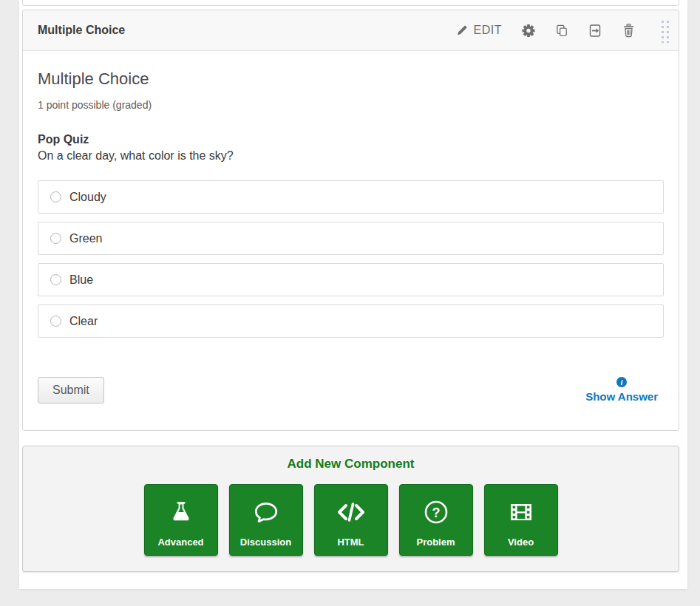 Image resolution: width=700 pixels, height=606 pixels. Describe the element at coordinates (622, 396) in the screenshot. I see `show-answer-link: Show Answer` at that location.